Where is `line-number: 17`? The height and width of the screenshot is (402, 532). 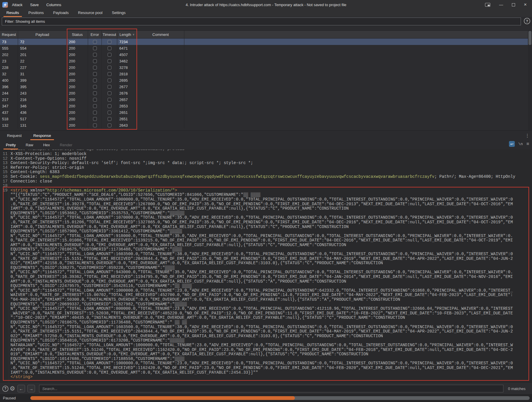
line-number: 17 is located at coordinates (4, 182).